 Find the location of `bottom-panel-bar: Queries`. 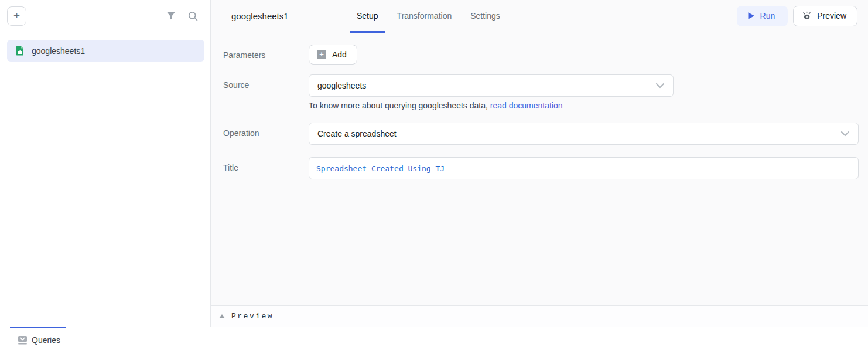

bottom-panel-bar: Queries is located at coordinates (434, 340).